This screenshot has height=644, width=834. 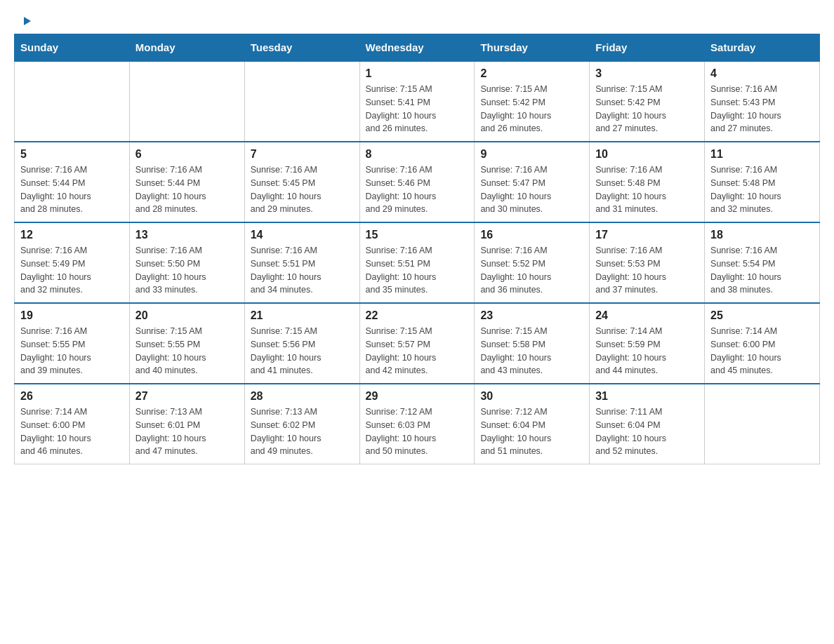 I want to click on calendar-cell: 16Sunrise: 7:16 AMSunset: 5:52 PMDayligh…, so click(x=532, y=262).